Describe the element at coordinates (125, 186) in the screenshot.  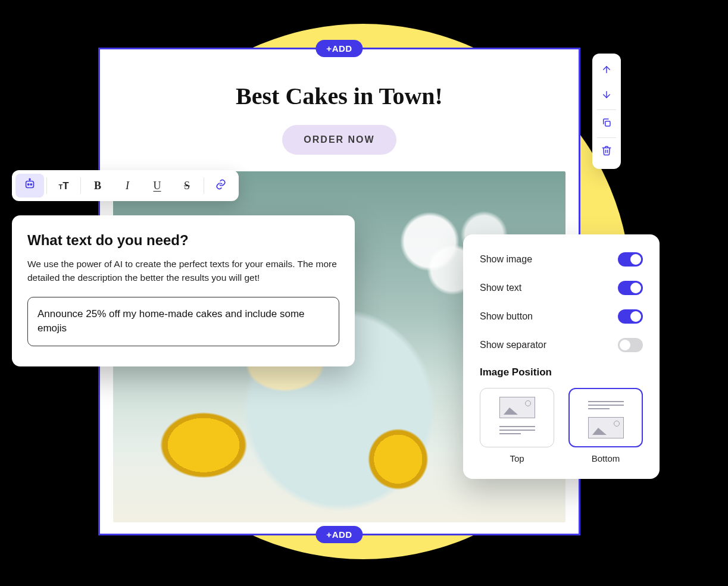
I see `text-format-toolbar: TT B I U S` at that location.